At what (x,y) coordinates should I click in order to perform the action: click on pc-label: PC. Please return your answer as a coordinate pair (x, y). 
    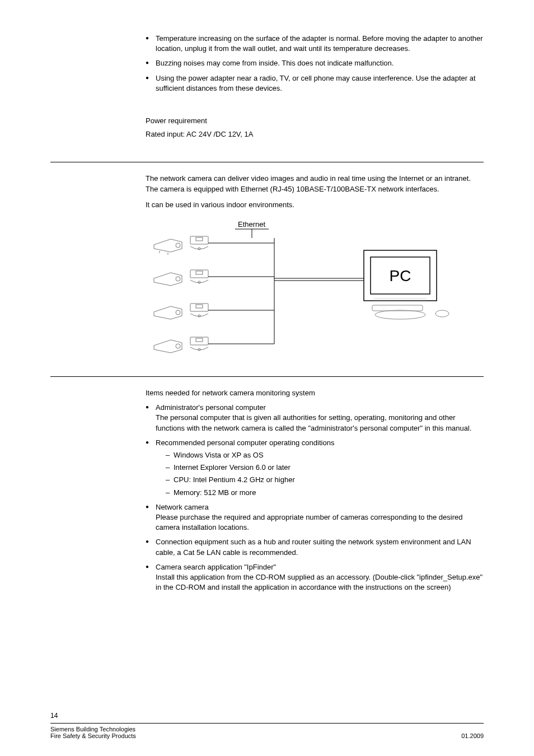
    Looking at the image, I should click on (401, 276).